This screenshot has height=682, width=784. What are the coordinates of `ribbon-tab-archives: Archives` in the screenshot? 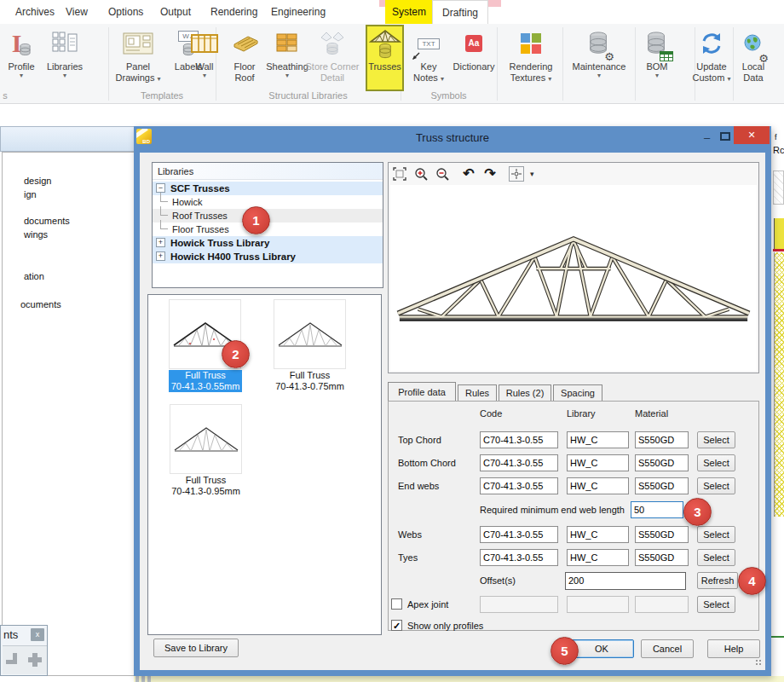 It's located at (35, 12).